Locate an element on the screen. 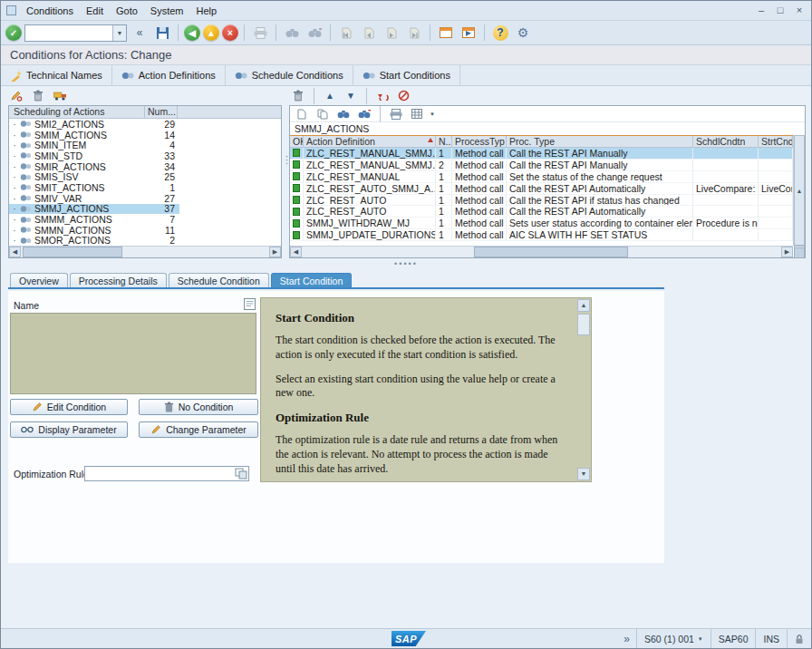 This screenshot has width=812, height=649. status-system-field: S60 (1) 001 ▼ is located at coordinates (673, 638).